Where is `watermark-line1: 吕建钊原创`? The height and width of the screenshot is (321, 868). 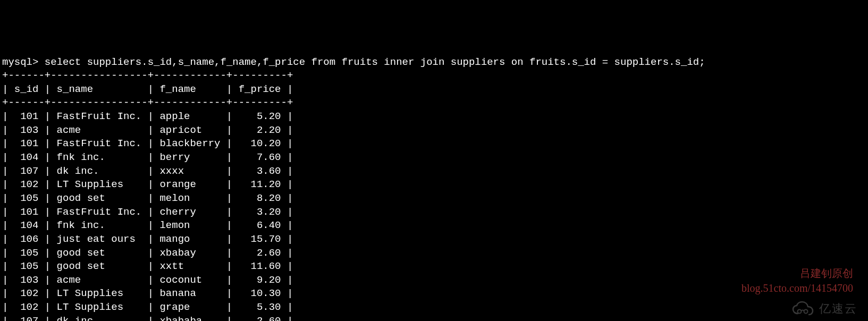 watermark-line1: 吕建钊原创 is located at coordinates (797, 273).